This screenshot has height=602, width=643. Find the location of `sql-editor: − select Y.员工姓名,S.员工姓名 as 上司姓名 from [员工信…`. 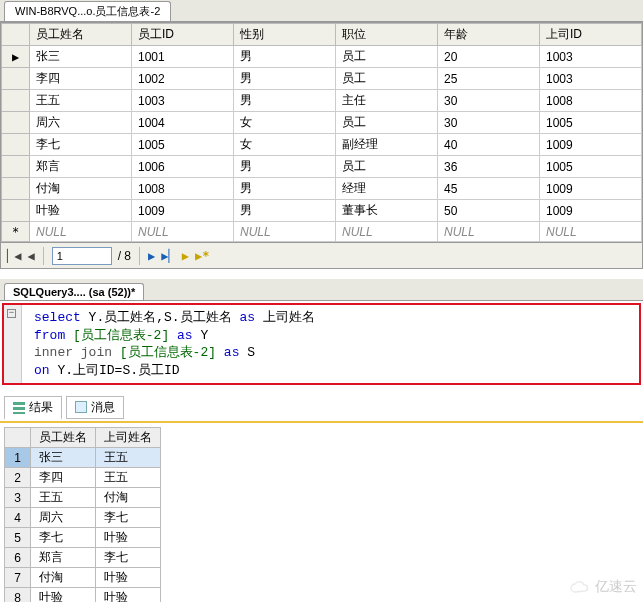

sql-editor: − select Y.员工姓名,S.员工姓名 as 上司姓名 from [员工信… is located at coordinates (322, 344).